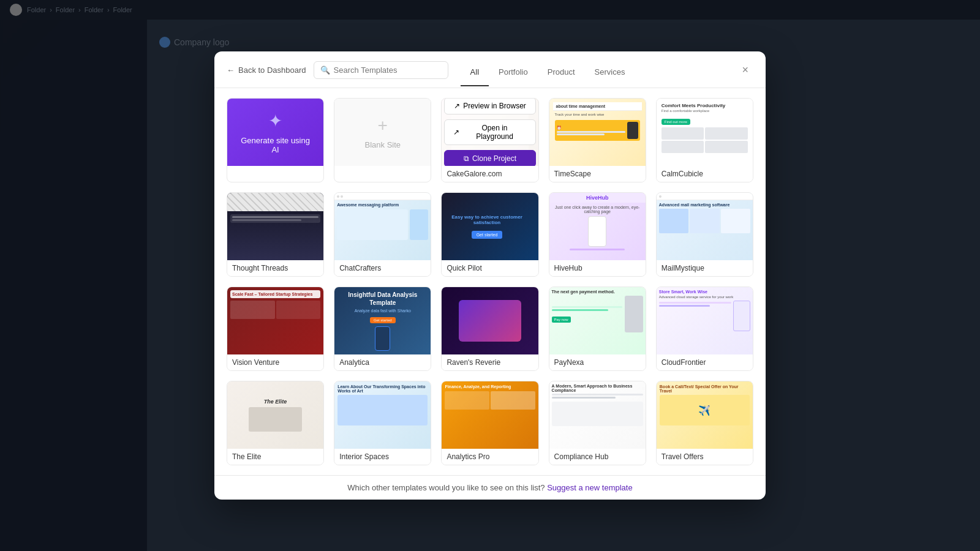 This screenshot has width=980, height=551. I want to click on template-card-thought-threads: Thought Threads, so click(276, 234).